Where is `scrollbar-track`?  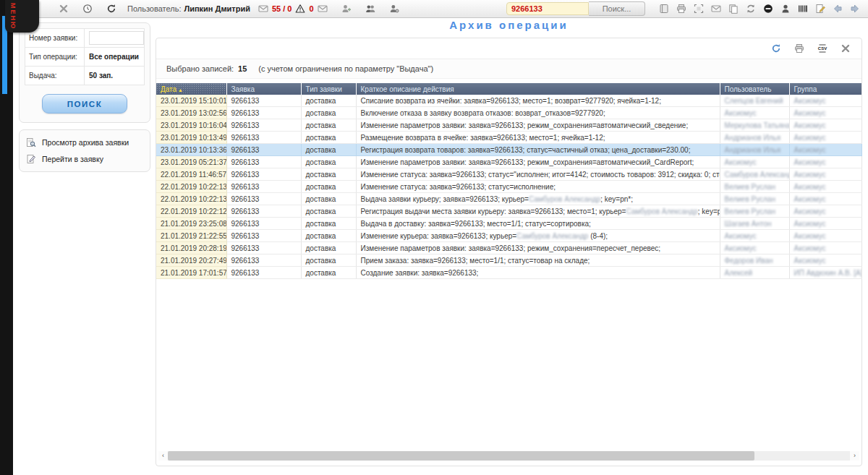
scrollbar-track is located at coordinates (509, 455).